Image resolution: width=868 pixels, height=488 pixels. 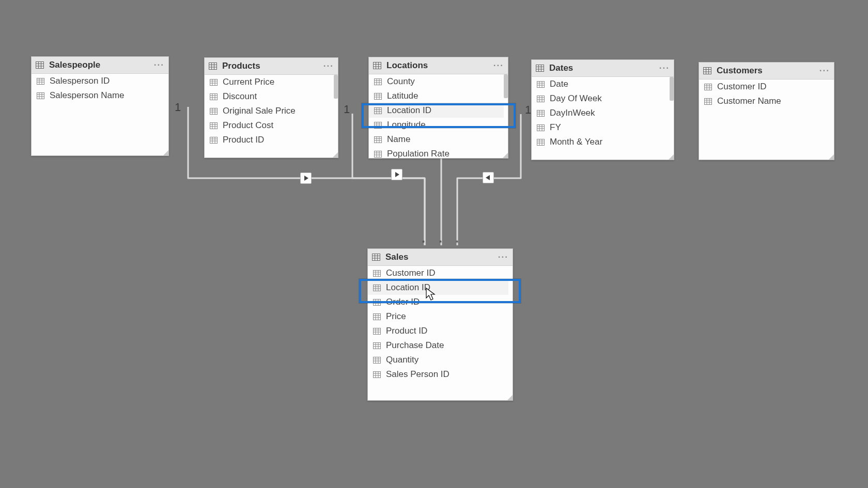 What do you see at coordinates (249, 82) in the screenshot?
I see `field-label: Current Price` at bounding box center [249, 82].